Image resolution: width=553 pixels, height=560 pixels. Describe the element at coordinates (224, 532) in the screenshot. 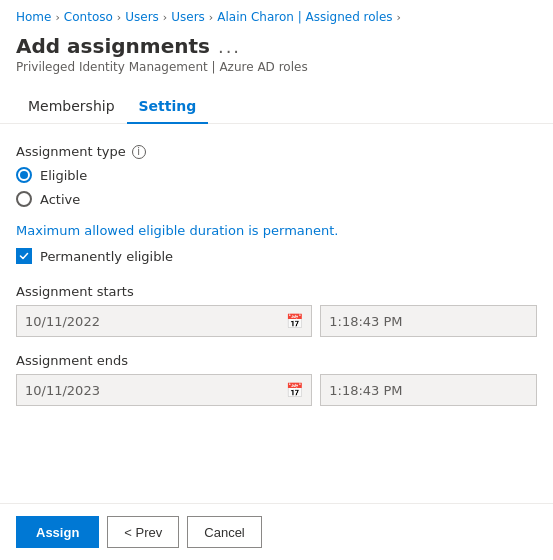

I see `cancel-button: Cancel` at that location.